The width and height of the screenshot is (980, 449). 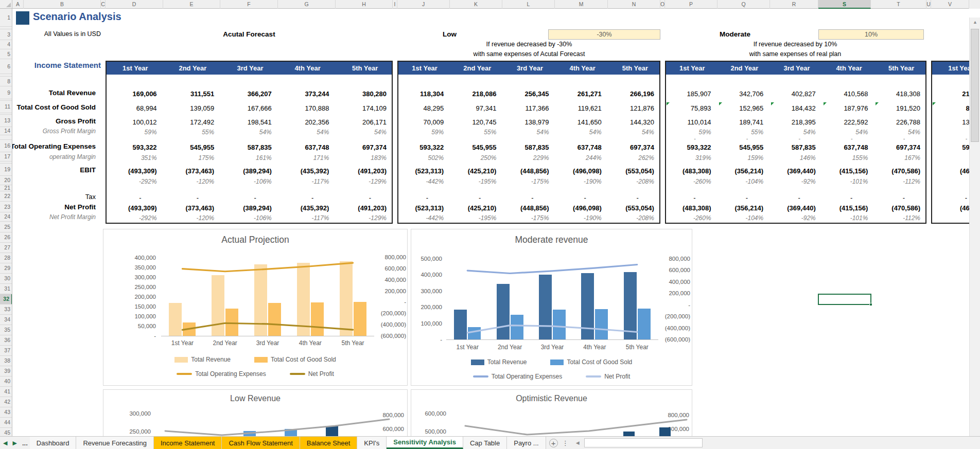 What do you see at coordinates (6, 351) in the screenshot?
I see `row-header-37: 37` at bounding box center [6, 351].